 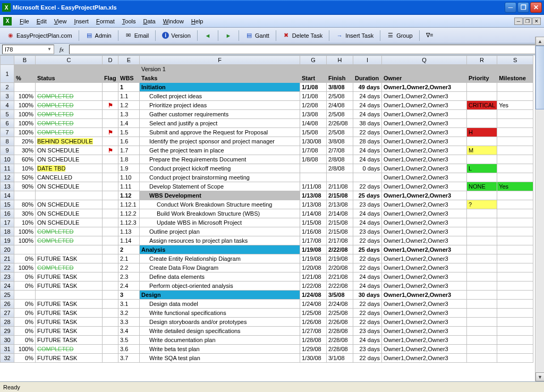 I want to click on cell-percent: 90%, so click(x=25, y=187).